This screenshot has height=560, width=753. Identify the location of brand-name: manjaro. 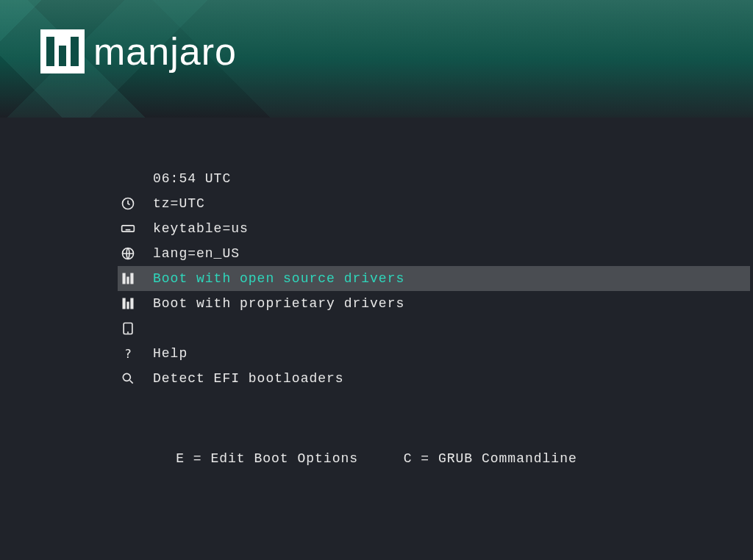
(165, 51).